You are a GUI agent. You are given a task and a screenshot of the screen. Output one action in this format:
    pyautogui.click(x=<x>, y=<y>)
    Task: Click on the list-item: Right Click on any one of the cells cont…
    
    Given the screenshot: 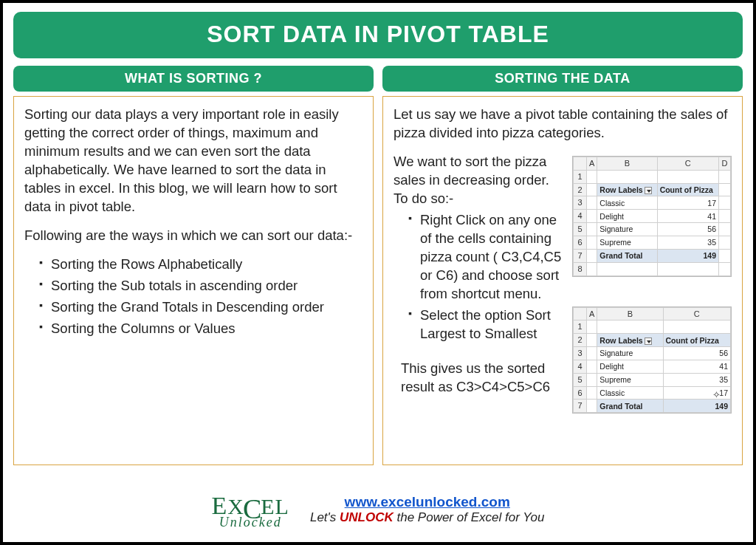 What is the action you would take?
    pyautogui.click(x=487, y=257)
    